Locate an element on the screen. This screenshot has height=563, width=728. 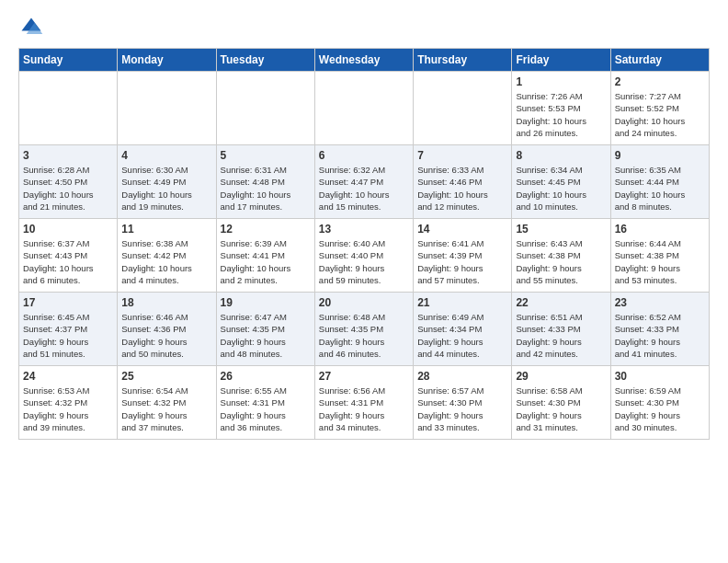
day-number: 10 is located at coordinates (68, 229).